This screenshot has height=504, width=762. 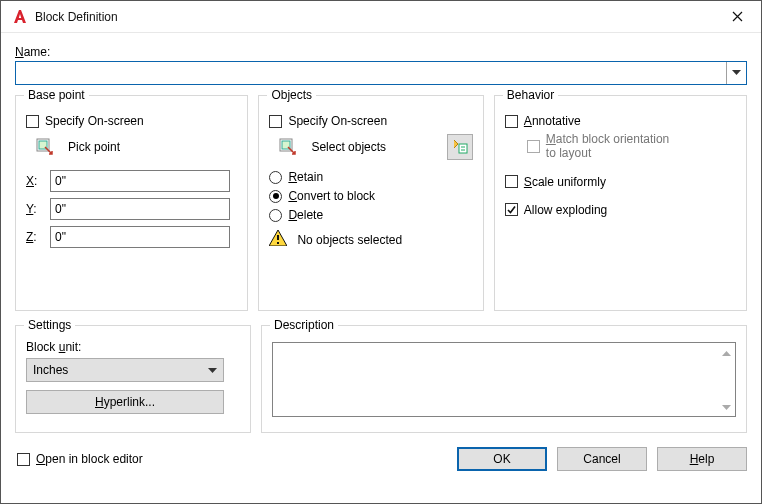 I want to click on delete-radio: Delete, so click(x=370, y=215).